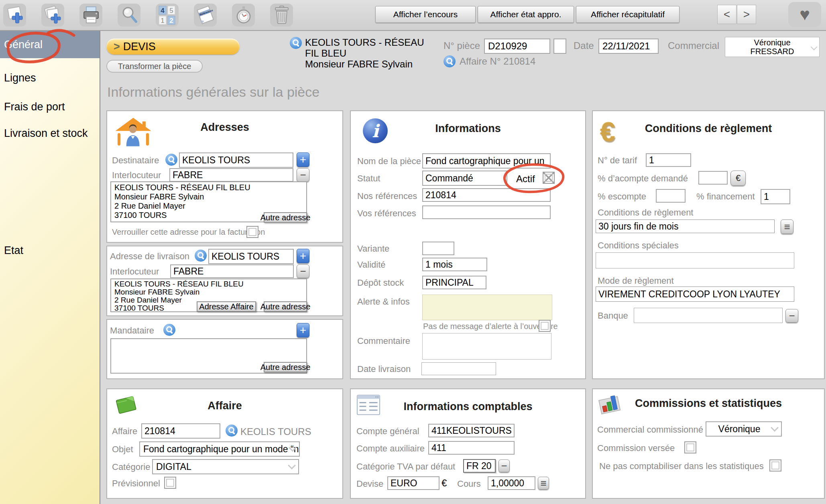 This screenshot has width=826, height=504. Describe the element at coordinates (226, 467) in the screenshot. I see `categorie-select: DIGITAL` at that location.